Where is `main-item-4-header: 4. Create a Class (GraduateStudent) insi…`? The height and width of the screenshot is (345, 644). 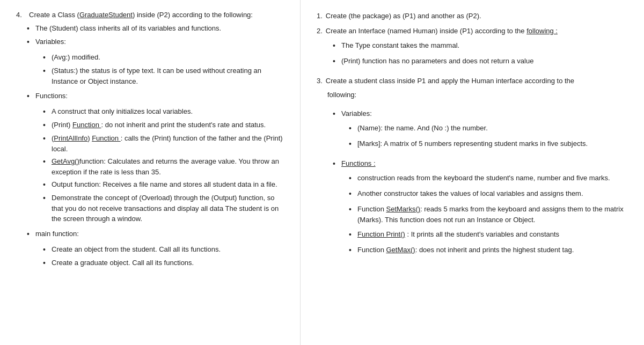 main-item-4-header: 4. Create a Class (GraduateStudent) insi… is located at coordinates (150, 15).